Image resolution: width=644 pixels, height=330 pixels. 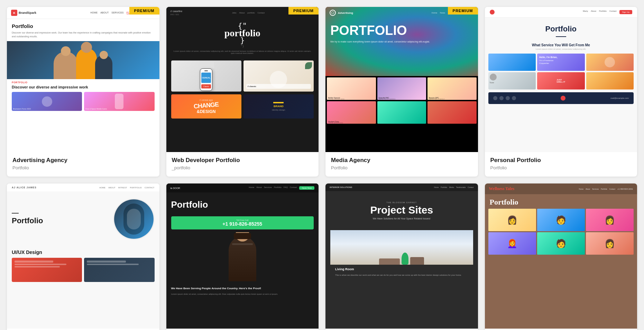 I want to click on card-info: Personal Portfolio Portfolio, so click(x=561, y=164).